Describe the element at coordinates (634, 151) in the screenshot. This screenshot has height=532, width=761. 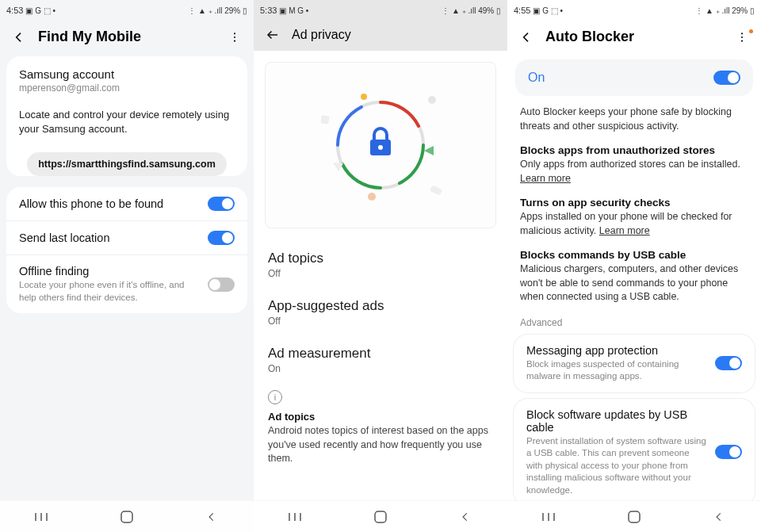
I see `section-title: Blocks apps from unauthorized stores` at that location.